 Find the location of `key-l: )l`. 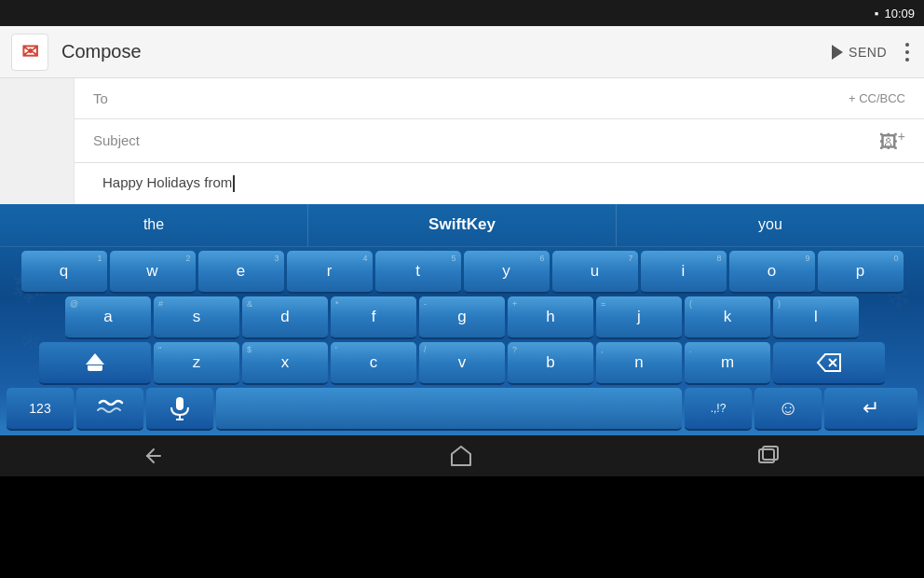

key-l: )l is located at coordinates (816, 318).